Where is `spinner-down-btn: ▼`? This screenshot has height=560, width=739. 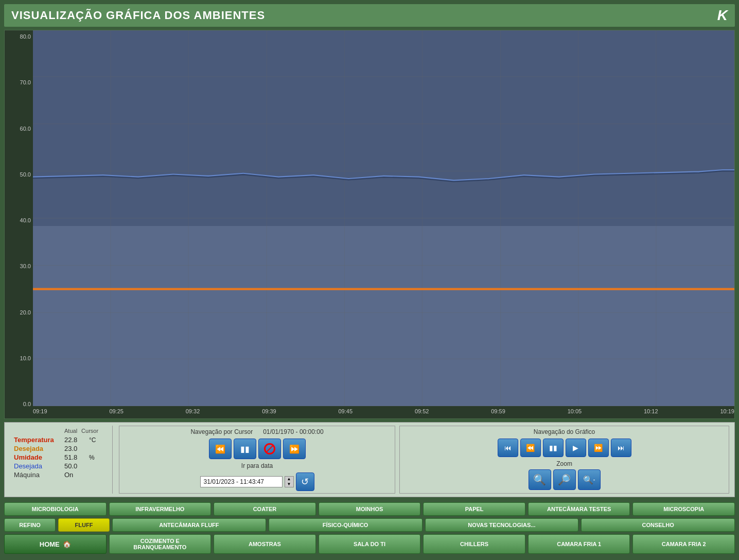 spinner-down-btn: ▼ is located at coordinates (289, 484).